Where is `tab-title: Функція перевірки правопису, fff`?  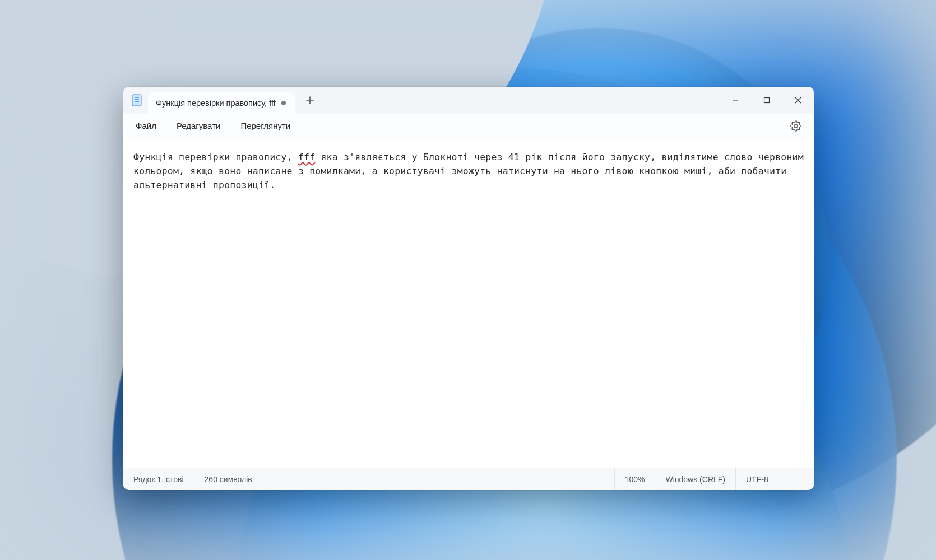 tab-title: Функція перевірки правопису, fff is located at coordinates (216, 103).